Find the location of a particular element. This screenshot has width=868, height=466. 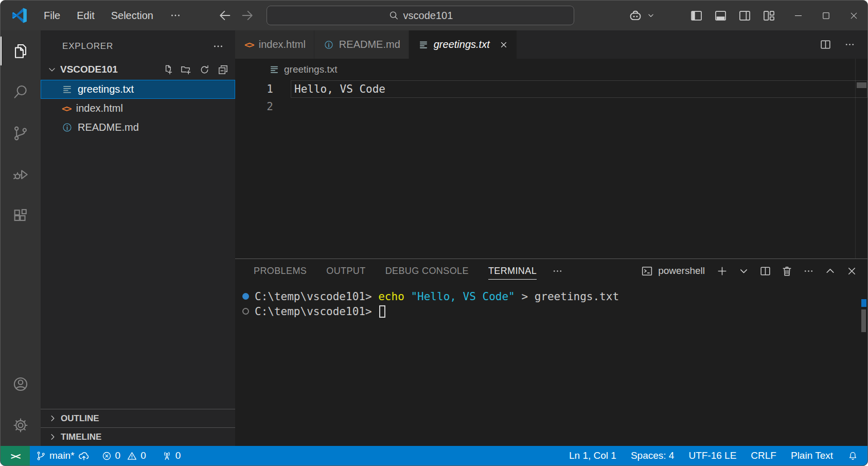

explorer-more-actions-icon is located at coordinates (218, 46).